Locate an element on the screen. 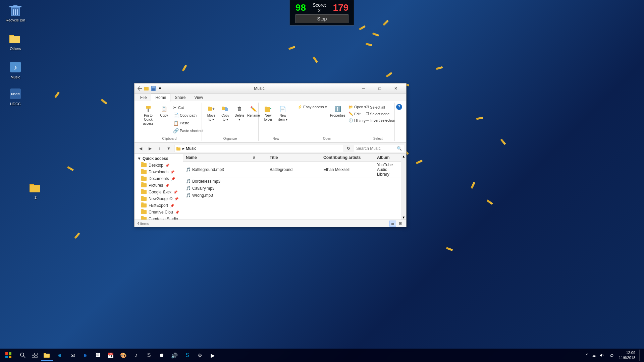  clipboard-items: Pin to Quickaccess 📋 Copy ✂ Cut is located at coordinates (169, 119).